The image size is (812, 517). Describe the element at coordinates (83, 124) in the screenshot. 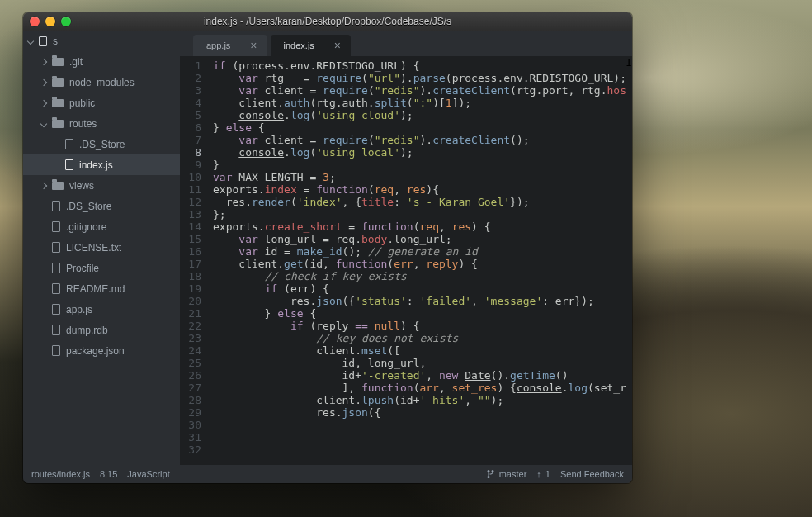

I see `tree-item-label: routes` at that location.